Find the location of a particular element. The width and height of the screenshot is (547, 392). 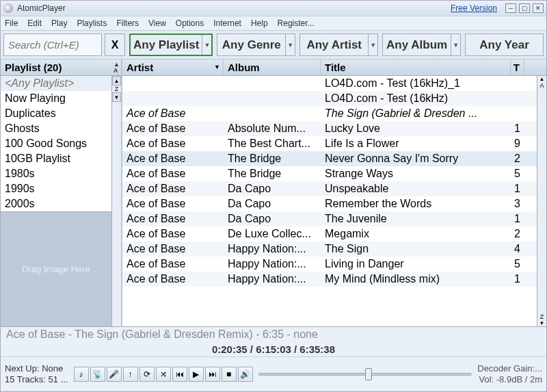

cell-title: The Sign (Gabriel & Dresden ... is located at coordinates (416, 114).